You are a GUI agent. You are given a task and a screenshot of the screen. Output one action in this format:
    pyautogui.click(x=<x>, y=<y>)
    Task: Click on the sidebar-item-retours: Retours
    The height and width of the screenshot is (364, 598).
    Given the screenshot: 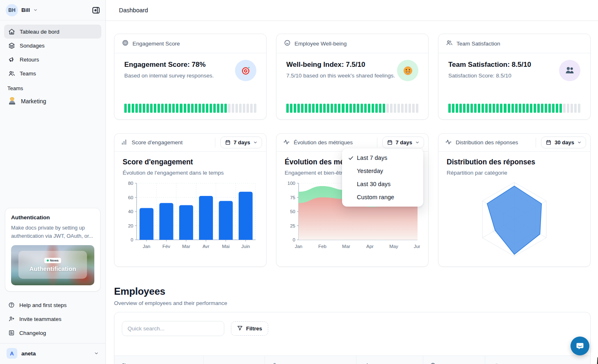 What is the action you would take?
    pyautogui.click(x=52, y=59)
    